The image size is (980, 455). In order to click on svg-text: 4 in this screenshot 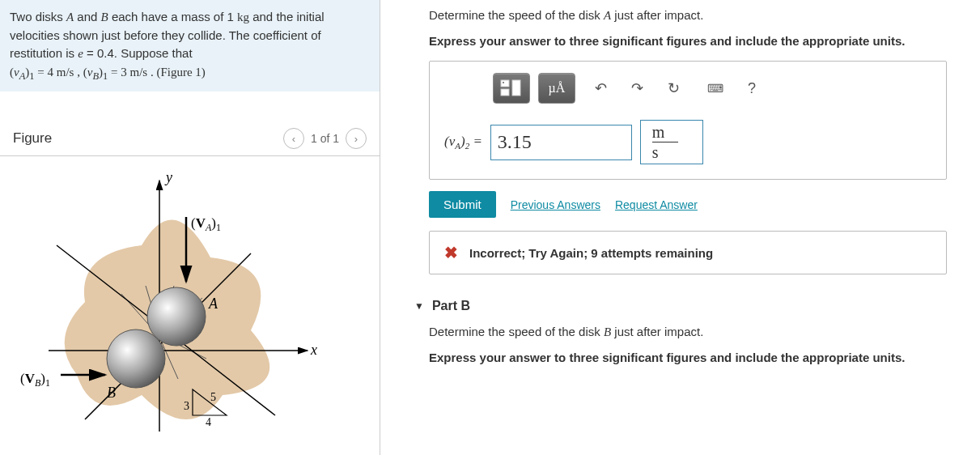, I will do `click(209, 423)`.